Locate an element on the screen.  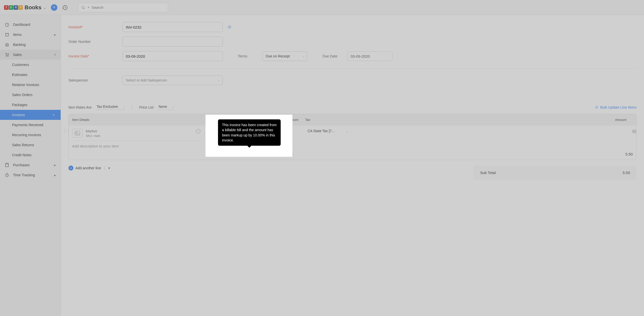
item-image-icon is located at coordinates (77, 133).